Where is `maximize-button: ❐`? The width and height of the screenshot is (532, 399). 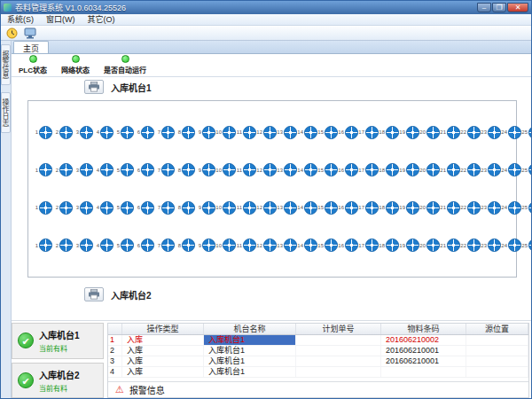 maximize-button: ❐ is located at coordinates (499, 7).